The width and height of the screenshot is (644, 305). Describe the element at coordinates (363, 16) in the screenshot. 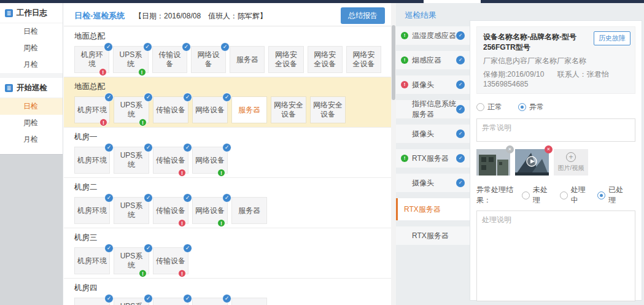

I see `summary-report-button: 总结报告` at that location.